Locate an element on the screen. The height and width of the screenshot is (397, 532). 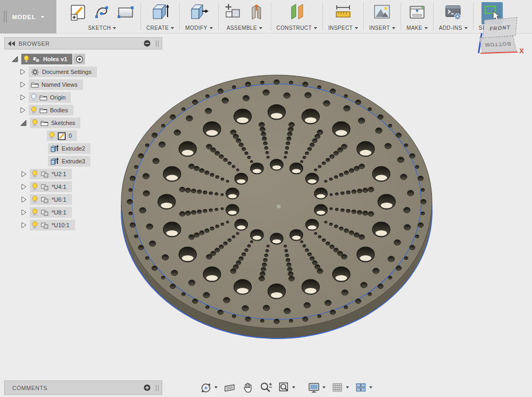
tree-row-extrude2: Extrude2 is located at coordinates (83, 148).